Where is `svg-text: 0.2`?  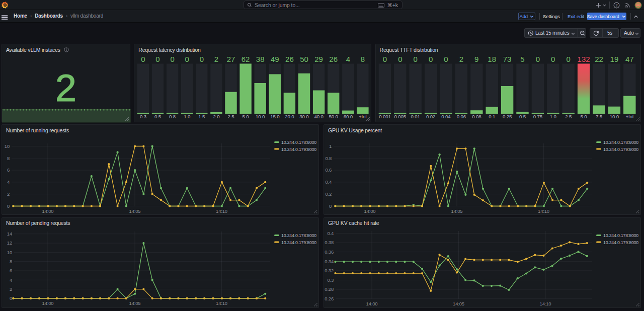 svg-text: 0.2 is located at coordinates (328, 194).